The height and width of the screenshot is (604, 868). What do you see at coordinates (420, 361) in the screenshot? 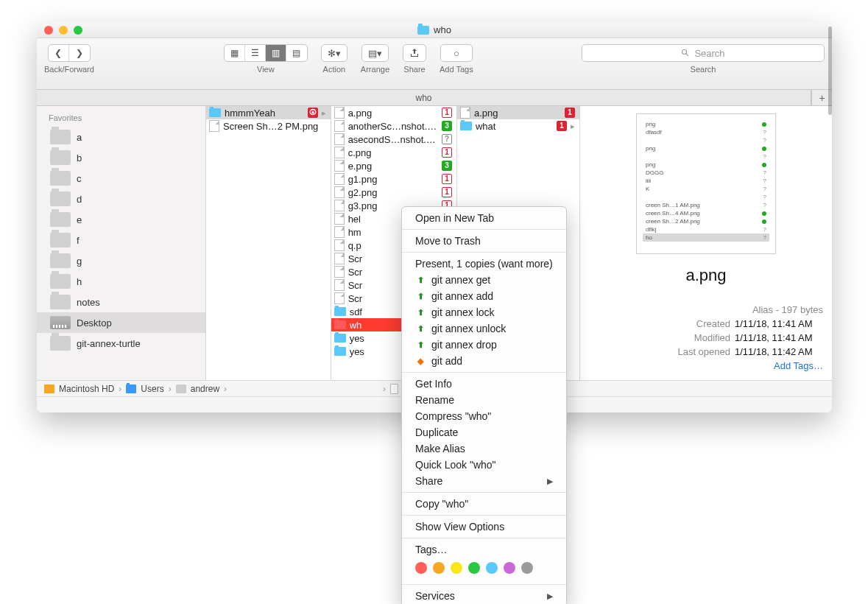
I see `git-icon: ◆` at bounding box center [420, 361].